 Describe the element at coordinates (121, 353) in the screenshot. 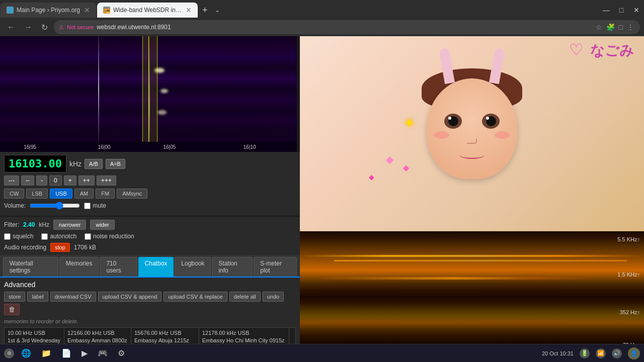

I see `taskbar-settings: ⚙` at that location.